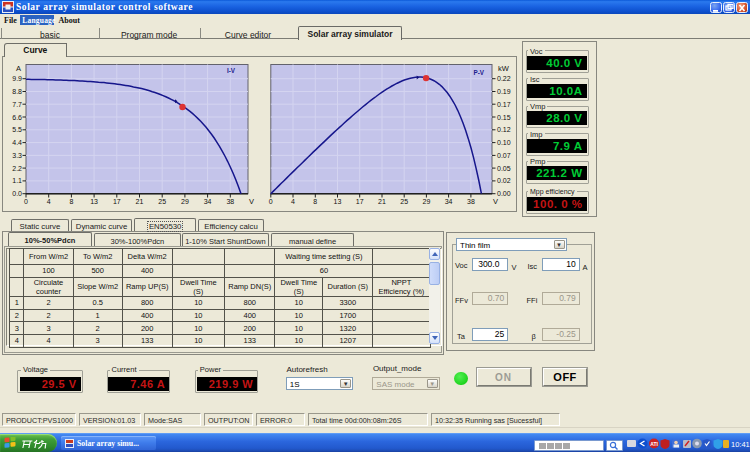 The image size is (750, 452). I want to click on svg-text: 0.02, so click(504, 180).